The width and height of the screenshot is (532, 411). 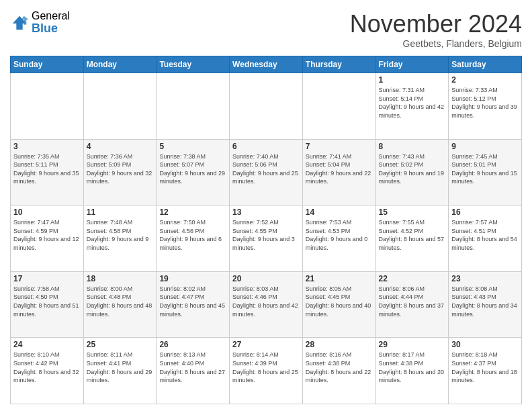 I want to click on day-info: Sunrise: 7:31 AM Sunset: 5:14 PM Dayligh…, so click(x=412, y=103).